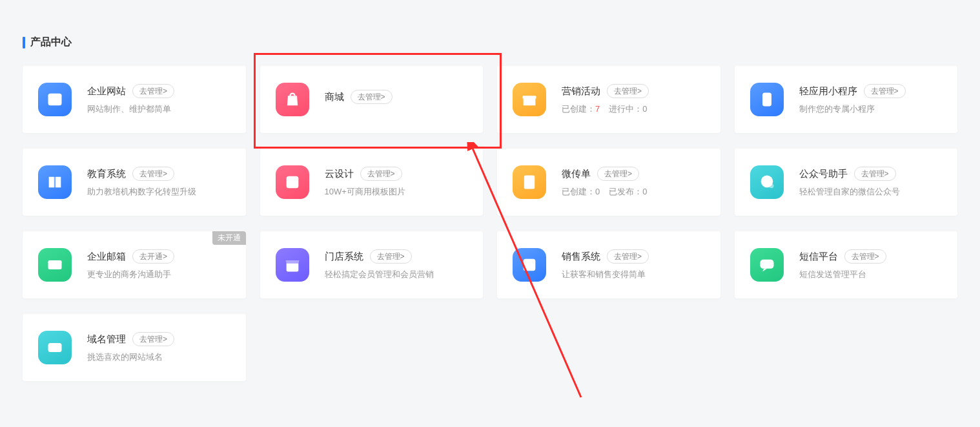  Describe the element at coordinates (529, 182) in the screenshot. I see `doc-icon` at that location.